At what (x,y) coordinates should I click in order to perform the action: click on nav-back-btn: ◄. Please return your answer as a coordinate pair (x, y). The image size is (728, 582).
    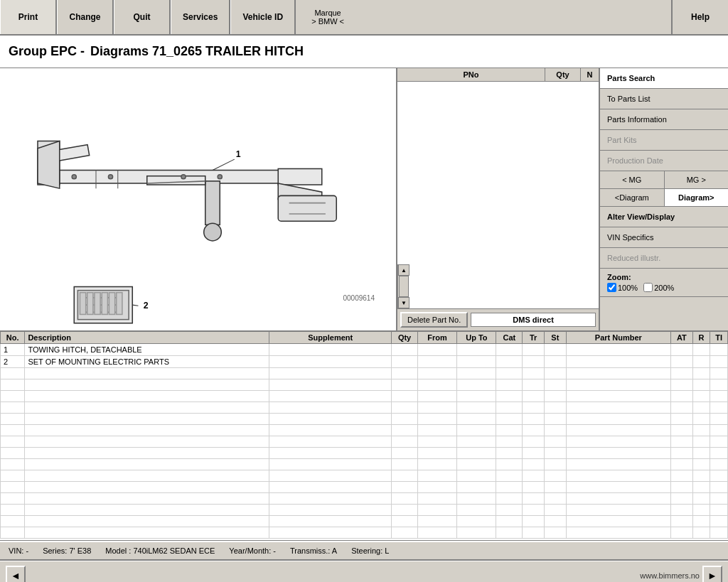
    Looking at the image, I should click on (16, 574).